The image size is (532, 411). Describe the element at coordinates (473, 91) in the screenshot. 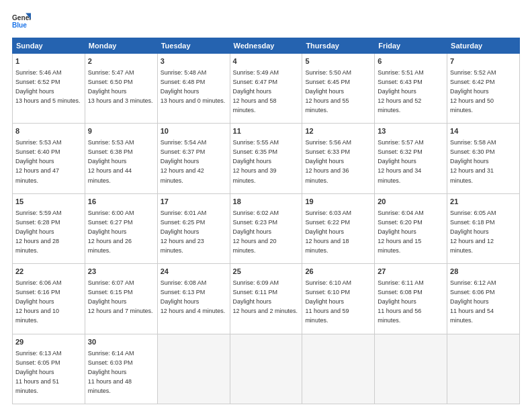

I see `day-info: Sunrise: 5:52 AMSunset: 6:42 PMDaylight …` at that location.